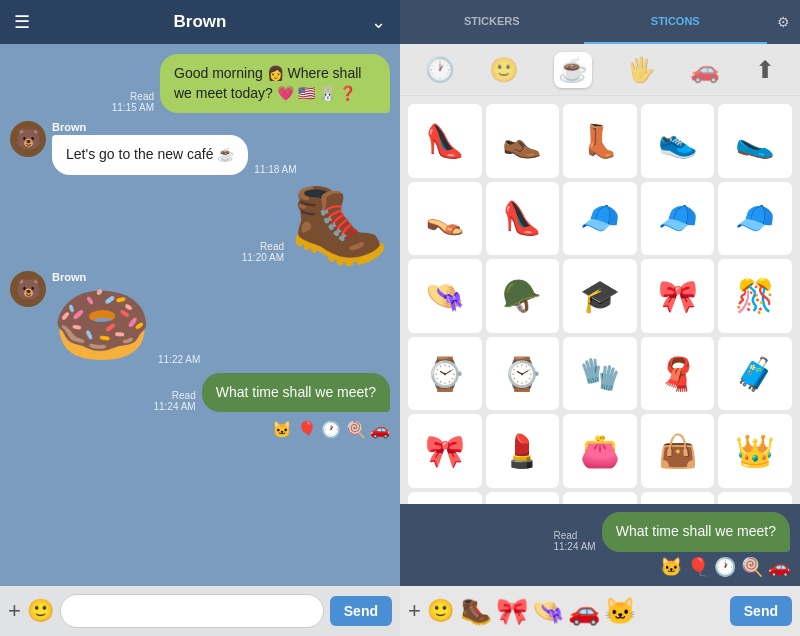 The width and height of the screenshot is (800, 636). Describe the element at coordinates (200, 393) in the screenshot. I see `message-row: Read 11:24 AM What time shall we meet?` at that location.